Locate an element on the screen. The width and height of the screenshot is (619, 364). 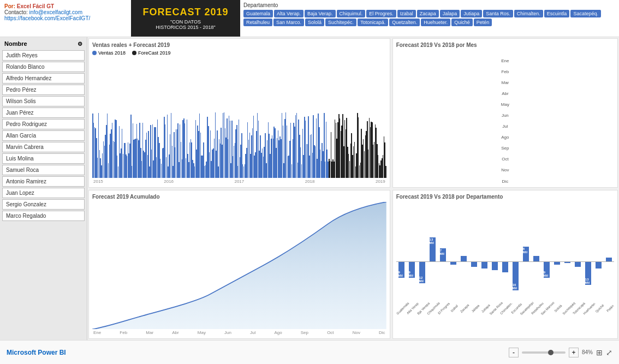
dept-bars-area: 9 MilGuatemala9 MilAlta Verep12 MilBja V… is located at coordinates (505, 270).